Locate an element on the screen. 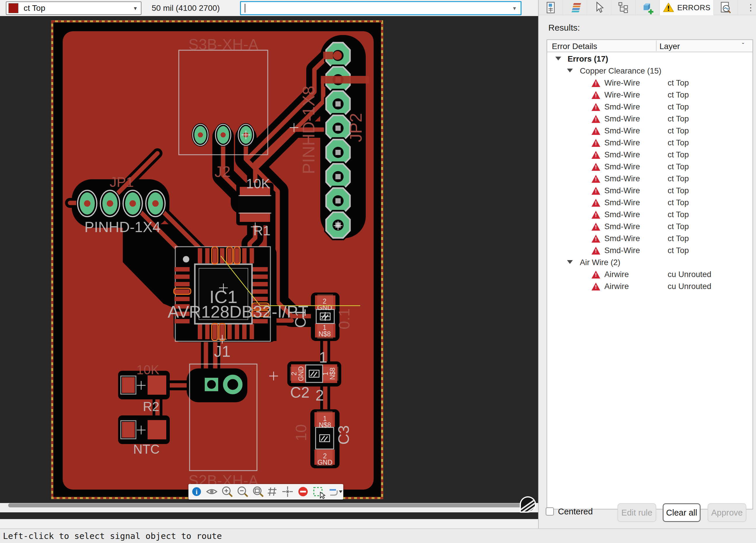 The image size is (756, 543). svg-text: PINHD-1X8 is located at coordinates (309, 130).